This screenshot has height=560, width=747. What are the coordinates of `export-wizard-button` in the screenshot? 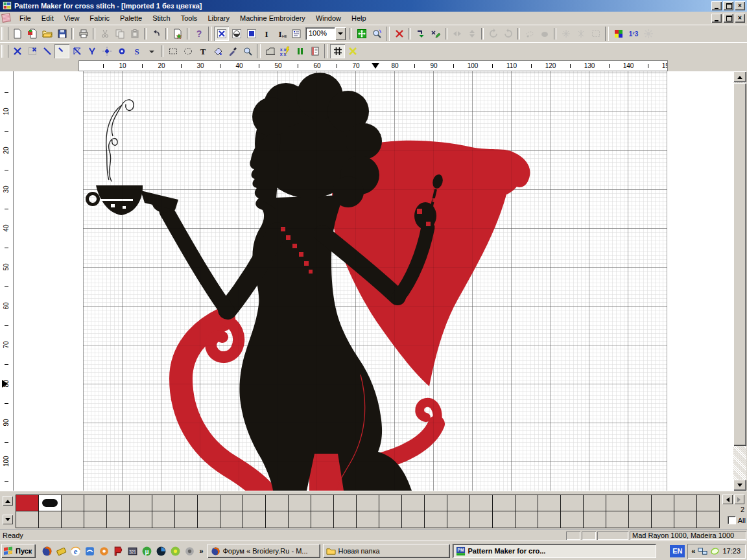 It's located at (178, 34).